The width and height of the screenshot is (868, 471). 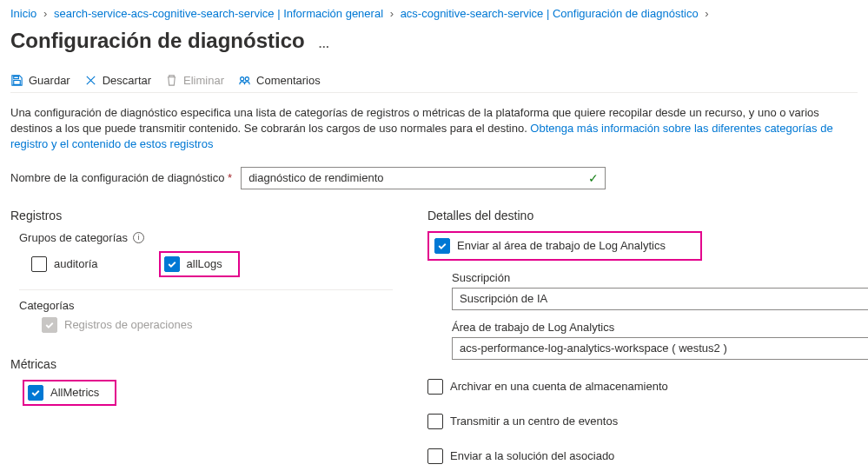 What do you see at coordinates (202, 216) in the screenshot?
I see `logs-heading: Registros` at bounding box center [202, 216].